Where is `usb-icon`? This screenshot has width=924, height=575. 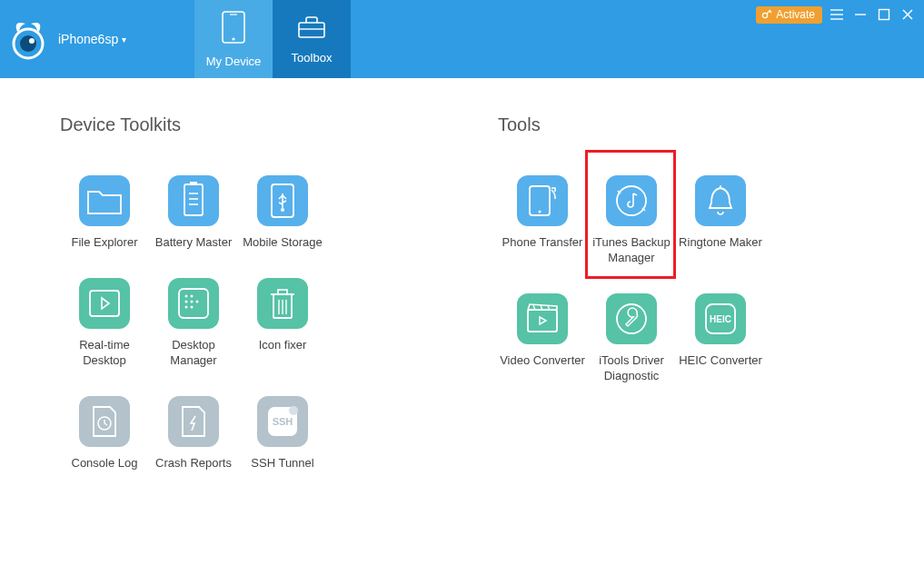
usb-icon is located at coordinates (283, 201).